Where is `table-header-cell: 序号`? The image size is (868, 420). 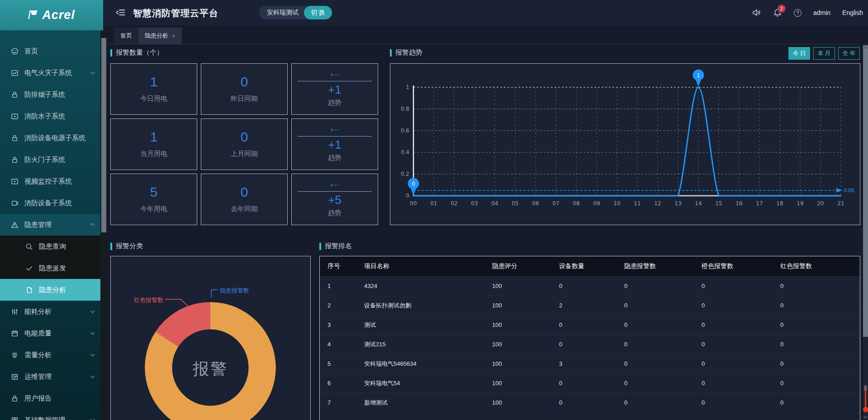 table-header-cell: 序号 is located at coordinates (340, 266).